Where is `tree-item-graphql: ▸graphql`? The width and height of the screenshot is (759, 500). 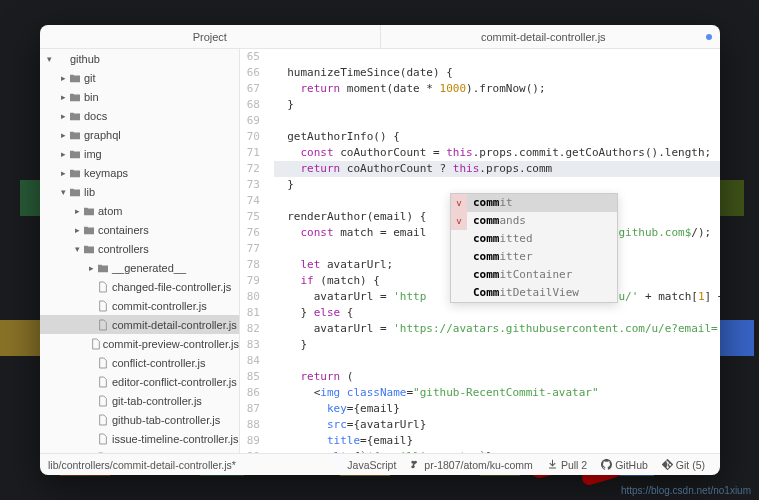 tree-item-graphql: ▸graphql is located at coordinates (140, 134).